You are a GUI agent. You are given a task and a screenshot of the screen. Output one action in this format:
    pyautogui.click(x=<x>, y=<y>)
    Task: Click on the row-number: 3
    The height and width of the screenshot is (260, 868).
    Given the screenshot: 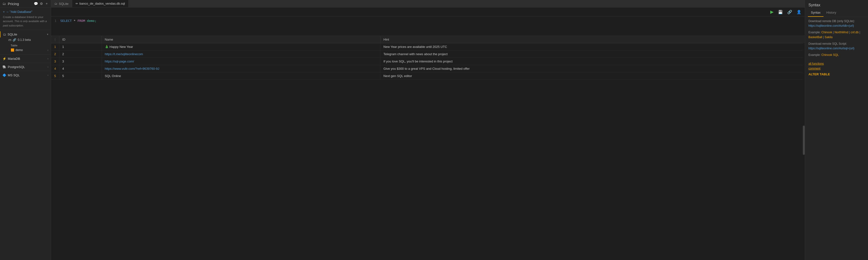 What is the action you would take?
    pyautogui.click(x=55, y=61)
    